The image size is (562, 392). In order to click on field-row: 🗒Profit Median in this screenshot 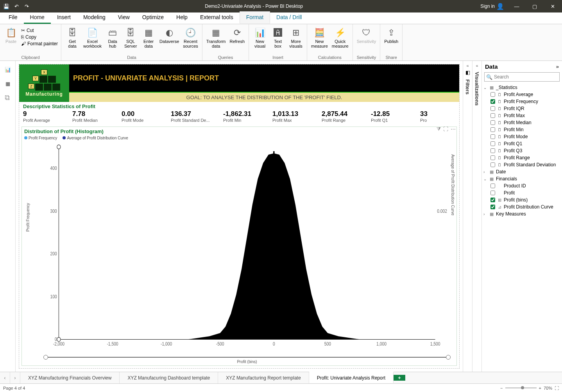, I will do `click(525, 123)`.